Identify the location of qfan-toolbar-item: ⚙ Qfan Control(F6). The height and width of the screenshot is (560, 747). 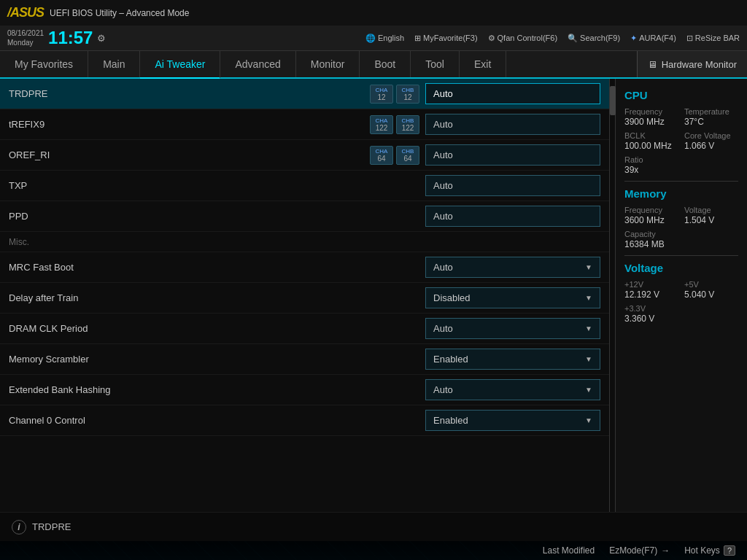
(523, 38).